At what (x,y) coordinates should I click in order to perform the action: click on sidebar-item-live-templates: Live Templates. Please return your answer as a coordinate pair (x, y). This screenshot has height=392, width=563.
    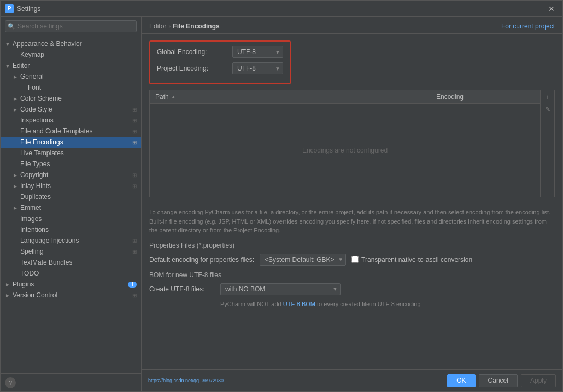
    Looking at the image, I should click on (71, 153).